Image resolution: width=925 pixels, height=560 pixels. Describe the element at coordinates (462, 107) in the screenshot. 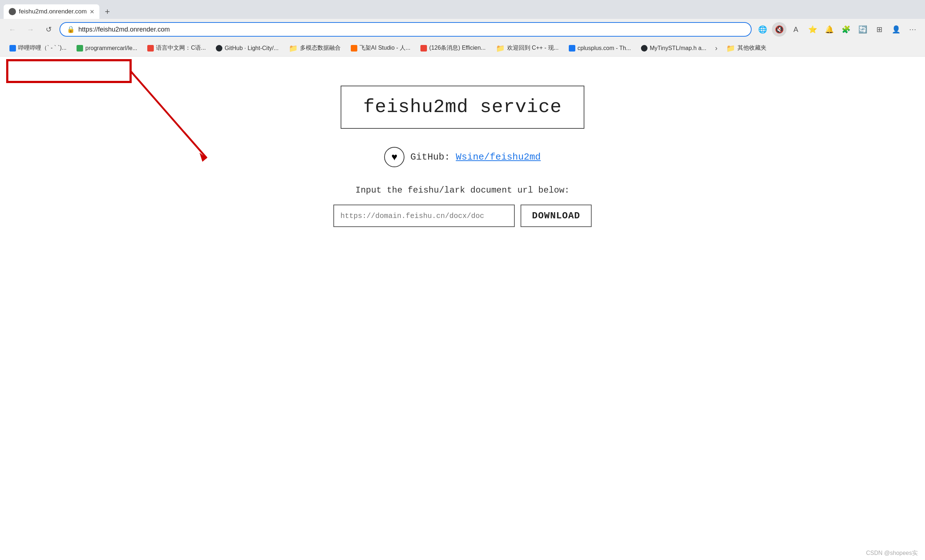

I see `title-box: feishu2md service` at that location.